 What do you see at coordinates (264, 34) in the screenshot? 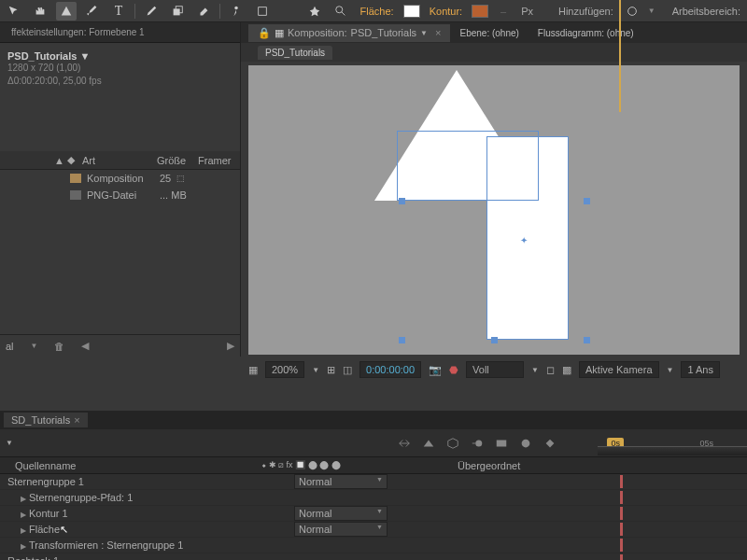
I see `lock-icon: 🔒` at bounding box center [264, 34].